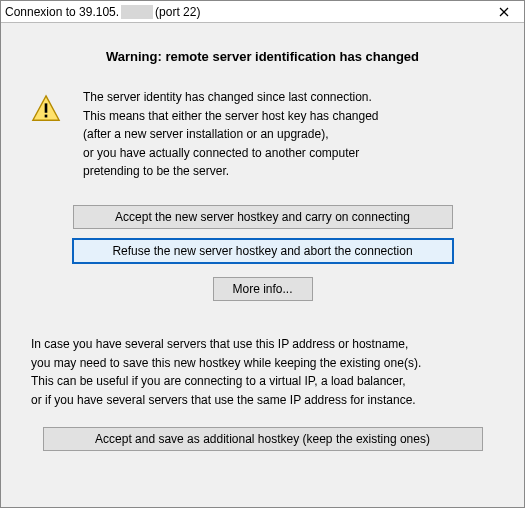  Describe the element at coordinates (206, 134) in the screenshot. I see `msg-line-3: (after a new server installation or an u…` at that location.